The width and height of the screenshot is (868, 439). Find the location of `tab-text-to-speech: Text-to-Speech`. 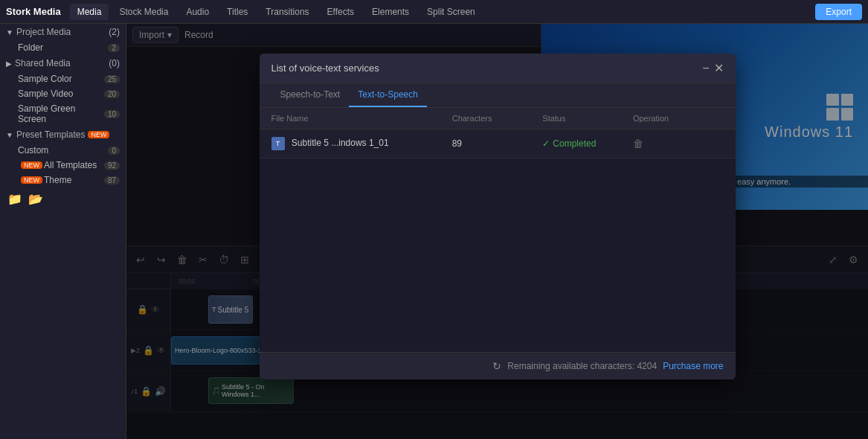

tab-text-to-speech: Text-to-Speech is located at coordinates (388, 95).